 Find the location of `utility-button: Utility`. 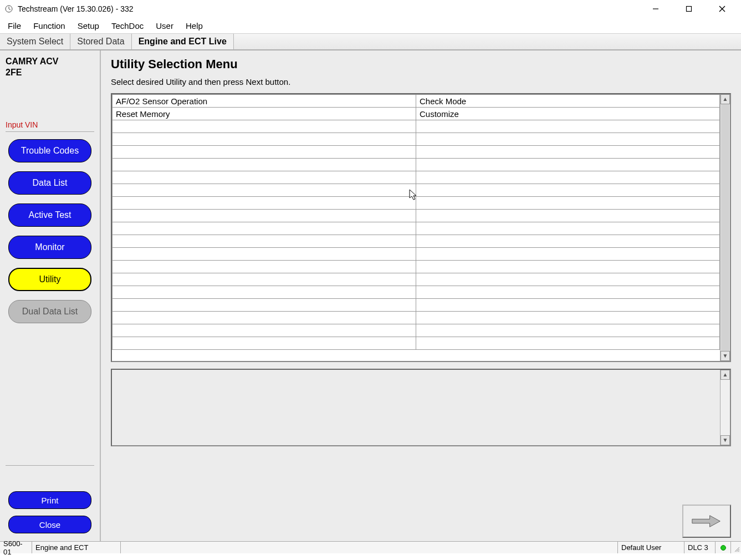

utility-button: Utility is located at coordinates (50, 279).